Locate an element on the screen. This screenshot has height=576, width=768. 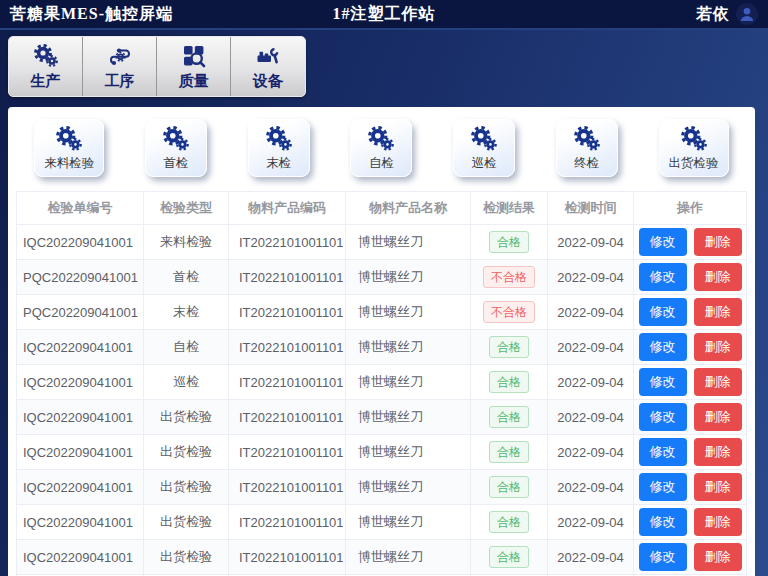
tab-self: 自检 is located at coordinates (381, 148).